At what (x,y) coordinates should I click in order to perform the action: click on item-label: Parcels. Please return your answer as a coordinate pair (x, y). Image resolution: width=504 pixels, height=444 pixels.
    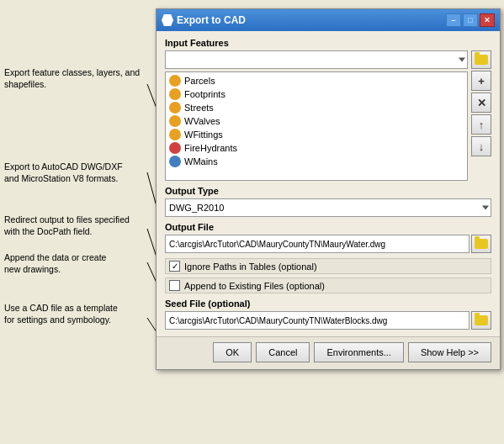
    Looking at the image, I should click on (200, 81).